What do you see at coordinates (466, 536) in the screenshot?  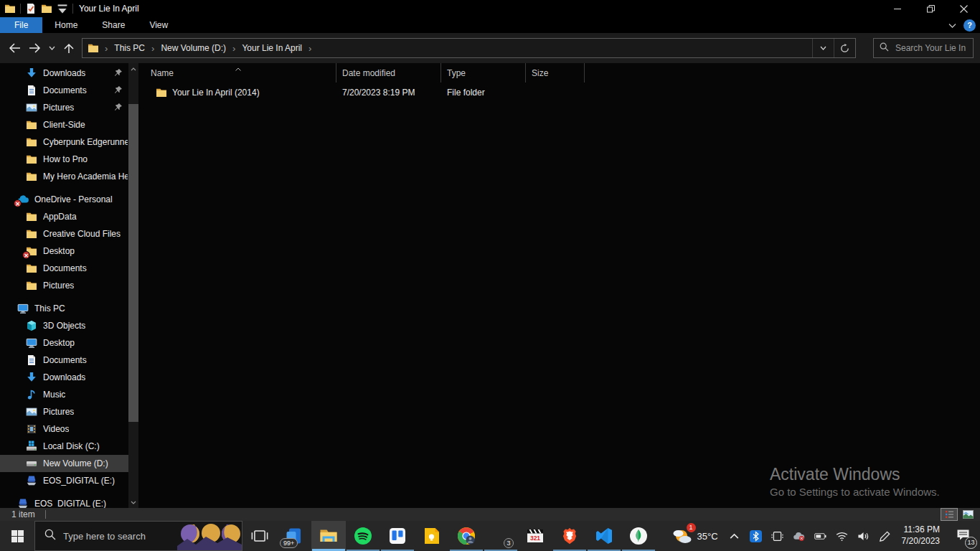 I see `taskbar-app-chrome` at bounding box center [466, 536].